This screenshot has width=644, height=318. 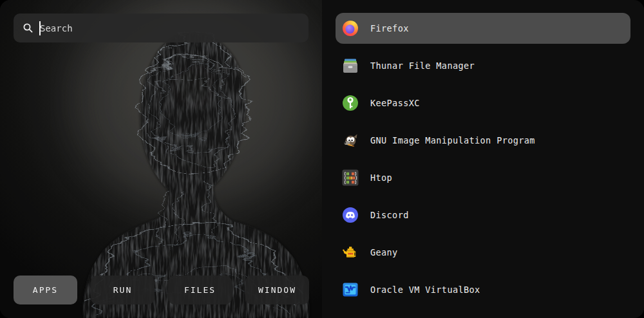 I want to click on app-label: Firefox, so click(x=390, y=28).